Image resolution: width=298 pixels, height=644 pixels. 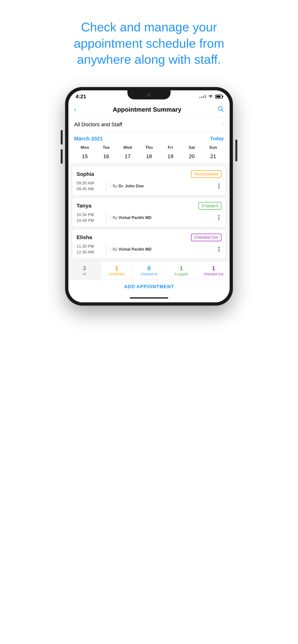 I want to click on by-label-tanya: By, so click(x=115, y=218).